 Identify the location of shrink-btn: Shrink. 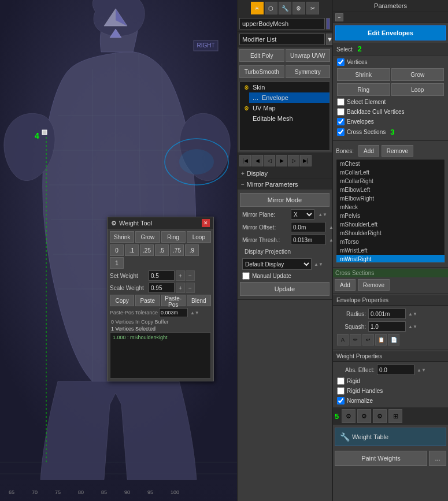
(364, 75).